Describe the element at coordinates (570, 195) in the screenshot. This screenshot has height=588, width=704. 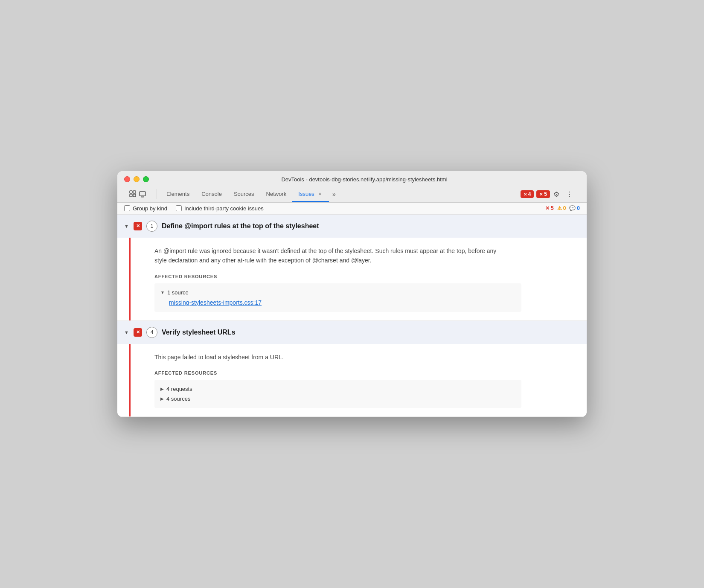
I see `more-menu-button: ⋮` at that location.